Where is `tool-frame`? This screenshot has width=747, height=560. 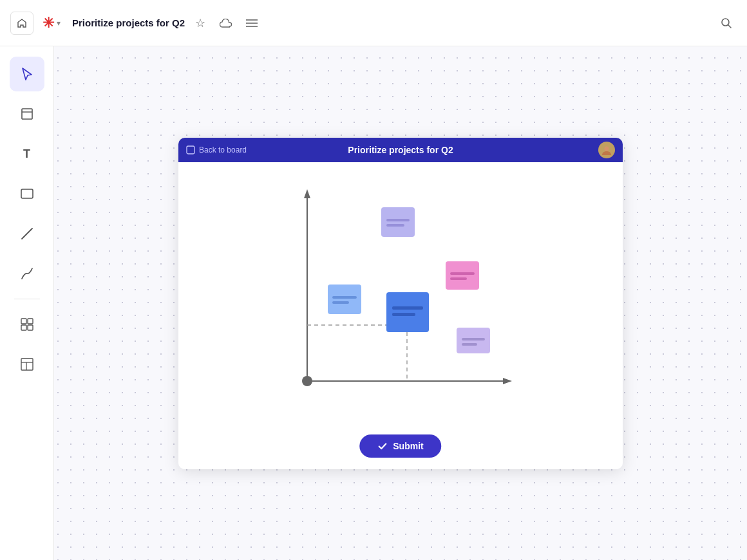
tool-frame is located at coordinates (27, 114).